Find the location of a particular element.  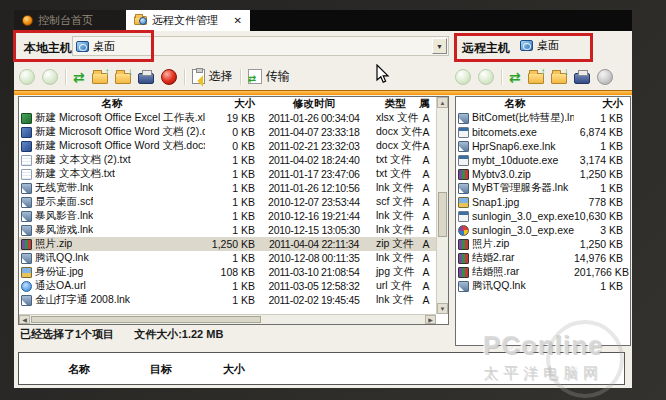

queue-column-size: 大小 is located at coordinates (234, 370).